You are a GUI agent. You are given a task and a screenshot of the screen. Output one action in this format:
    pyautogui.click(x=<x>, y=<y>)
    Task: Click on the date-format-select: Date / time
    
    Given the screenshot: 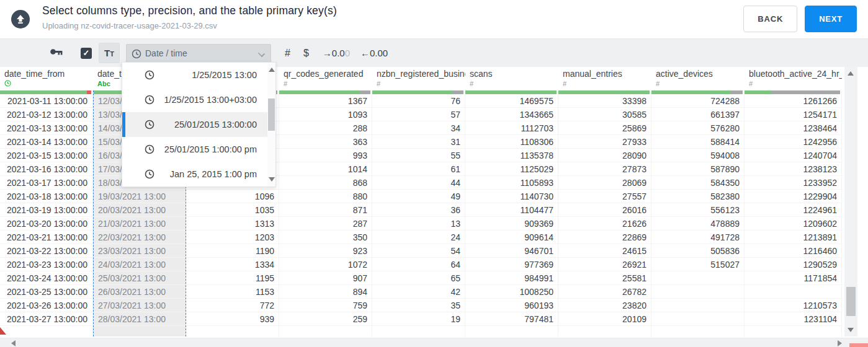 What is the action you would take?
    pyautogui.click(x=199, y=53)
    